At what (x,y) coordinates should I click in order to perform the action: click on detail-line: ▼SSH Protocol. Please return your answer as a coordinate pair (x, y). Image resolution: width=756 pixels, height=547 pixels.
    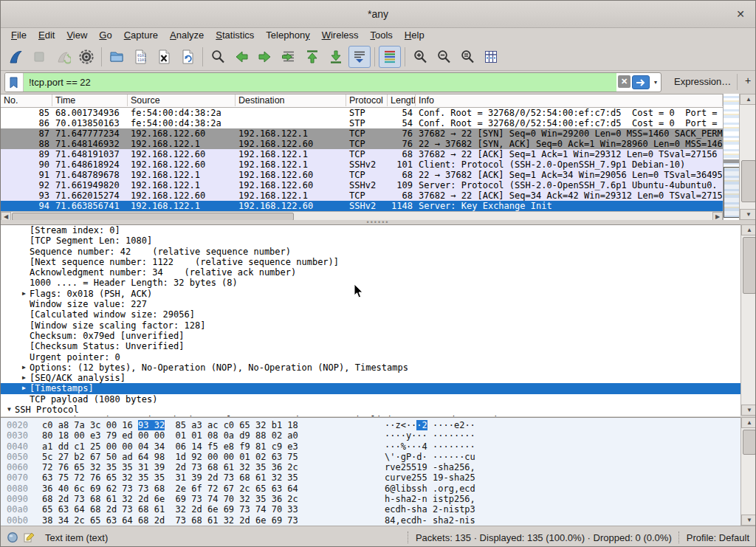
    Looking at the image, I should click on (371, 410).